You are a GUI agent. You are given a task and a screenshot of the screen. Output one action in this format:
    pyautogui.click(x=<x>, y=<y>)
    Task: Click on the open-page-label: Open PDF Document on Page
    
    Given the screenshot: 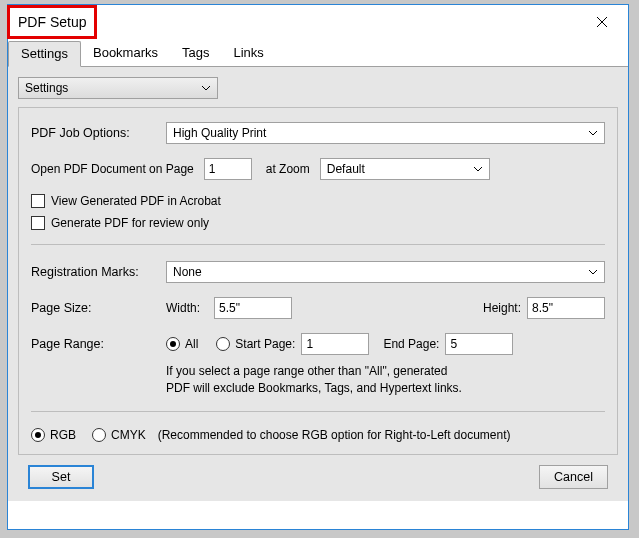 What is the action you would take?
    pyautogui.click(x=112, y=169)
    